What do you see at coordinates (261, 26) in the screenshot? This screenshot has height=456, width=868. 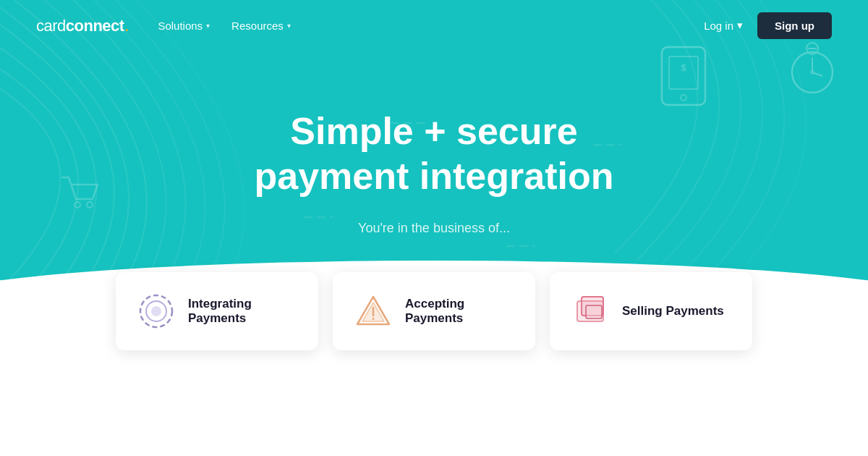 I see `resources-nav-link: Resources ▾` at bounding box center [261, 26].